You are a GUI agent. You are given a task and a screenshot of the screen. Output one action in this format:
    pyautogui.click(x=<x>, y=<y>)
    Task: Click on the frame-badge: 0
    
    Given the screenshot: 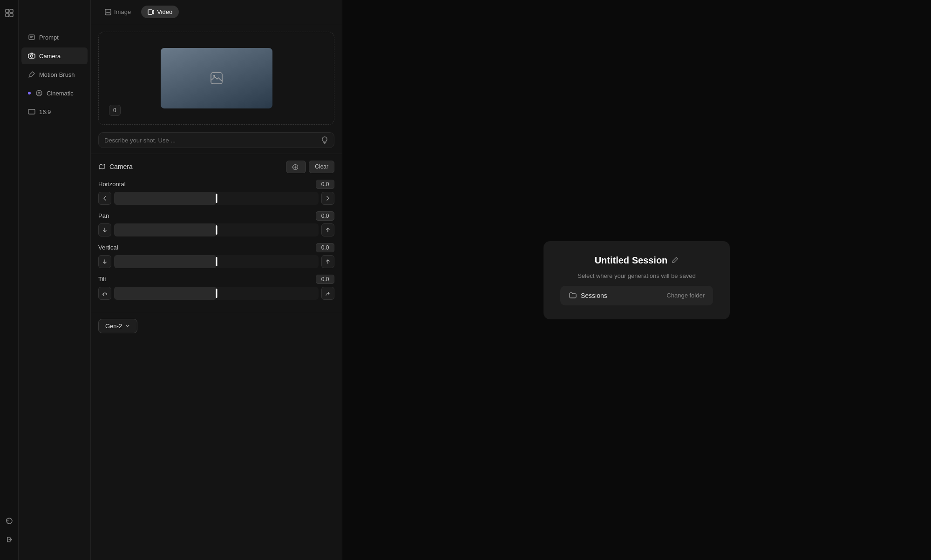 What is the action you would take?
    pyautogui.click(x=115, y=110)
    